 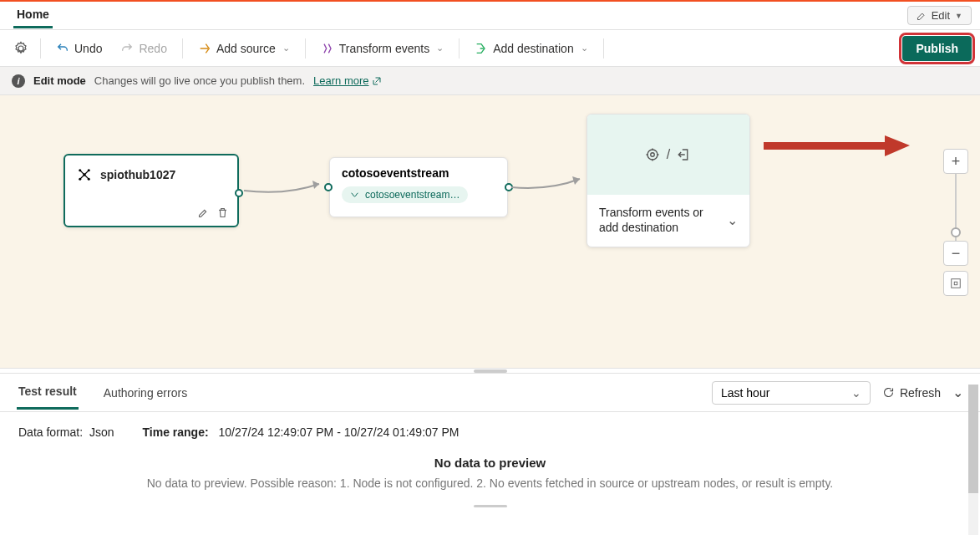 What do you see at coordinates (531, 48) in the screenshot?
I see `add-destination-button: Add destination ⌄` at bounding box center [531, 48].